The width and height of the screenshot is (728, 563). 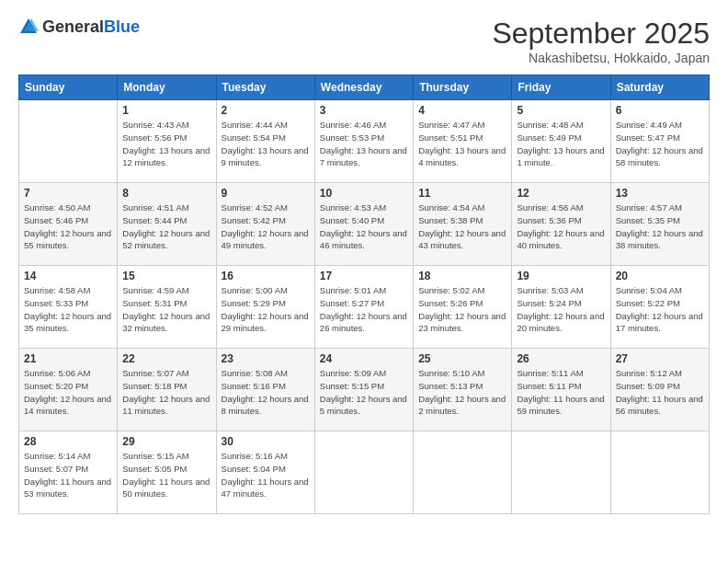 I want to click on day-info: Sunrise: 5:08 AM Sunset: 5:16 PM Dayligh…, so click(x=266, y=392).